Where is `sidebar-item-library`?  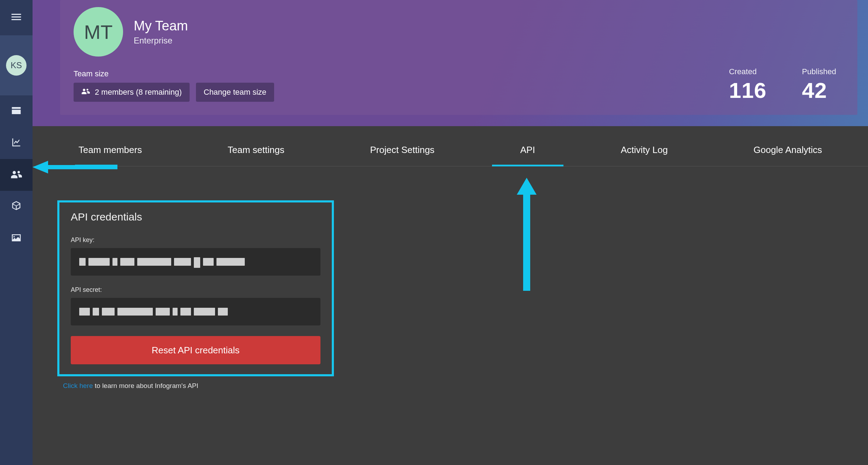 sidebar-item-library is located at coordinates (16, 111).